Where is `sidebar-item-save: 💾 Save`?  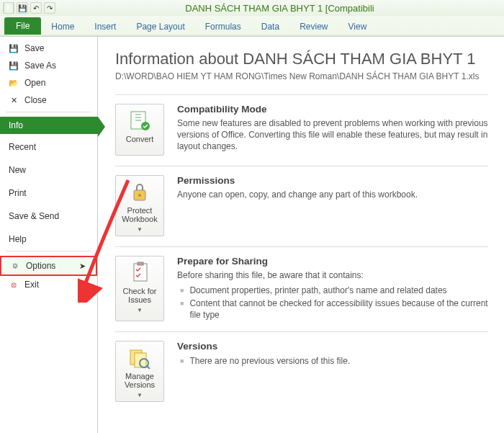 sidebar-item-save: 💾 Save is located at coordinates (49, 48).